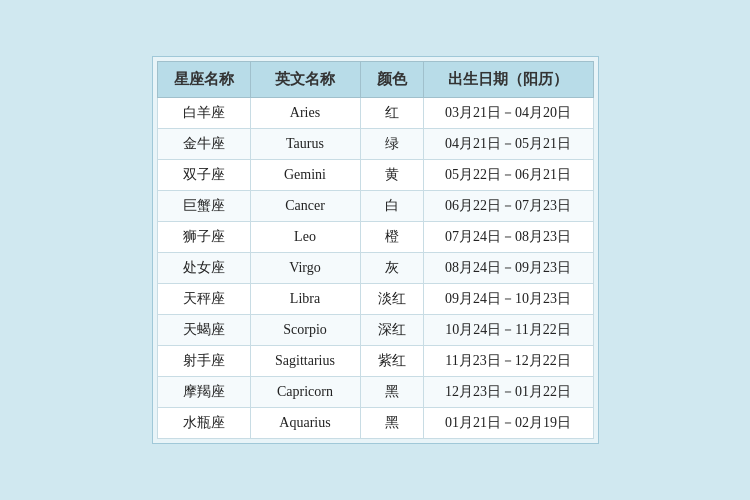 Image resolution: width=750 pixels, height=500 pixels. What do you see at coordinates (508, 268) in the screenshot?
I see `cell-date: 08月24日－09月23日` at bounding box center [508, 268].